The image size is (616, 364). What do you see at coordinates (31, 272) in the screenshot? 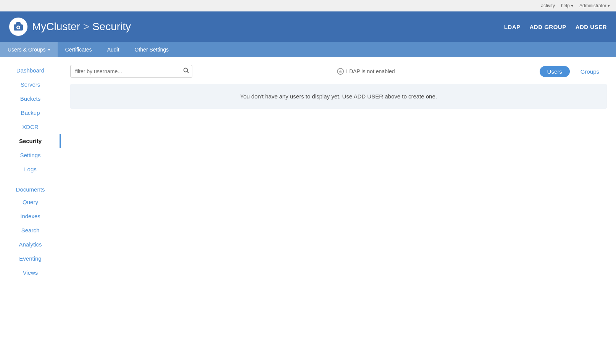
I see `sidebar-item-views: Views` at bounding box center [31, 272].